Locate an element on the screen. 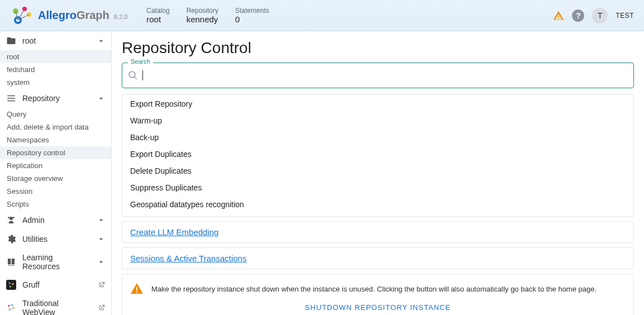 The height and width of the screenshot is (315, 644). card-sessions: Sessions & Active Transactions is located at coordinates (378, 258).